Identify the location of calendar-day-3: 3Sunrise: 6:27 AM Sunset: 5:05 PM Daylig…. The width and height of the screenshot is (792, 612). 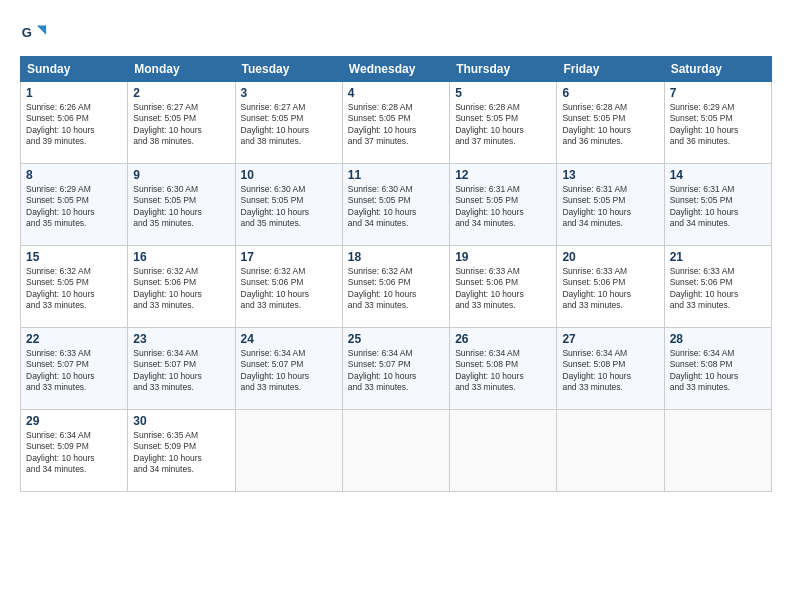
(288, 123).